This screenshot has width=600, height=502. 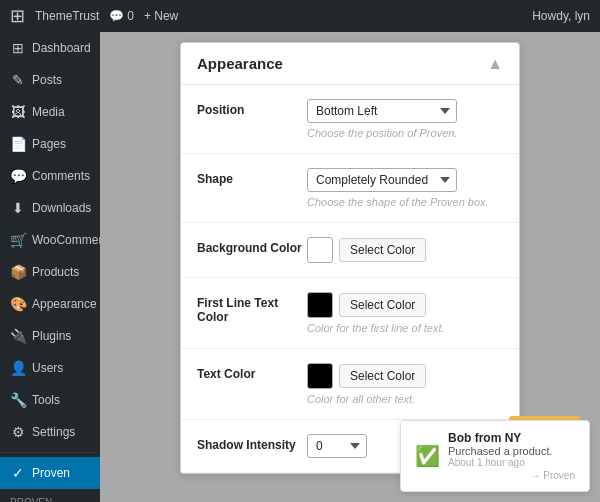 I want to click on sidebar-item-comments: 💬 Comments, so click(x=50, y=176).